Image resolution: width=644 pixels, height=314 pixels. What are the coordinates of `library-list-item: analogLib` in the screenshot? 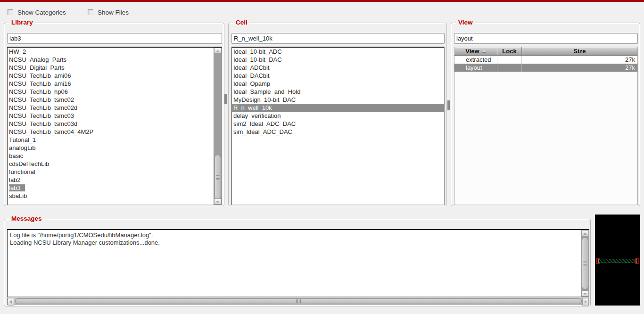 It's located at (110, 148).